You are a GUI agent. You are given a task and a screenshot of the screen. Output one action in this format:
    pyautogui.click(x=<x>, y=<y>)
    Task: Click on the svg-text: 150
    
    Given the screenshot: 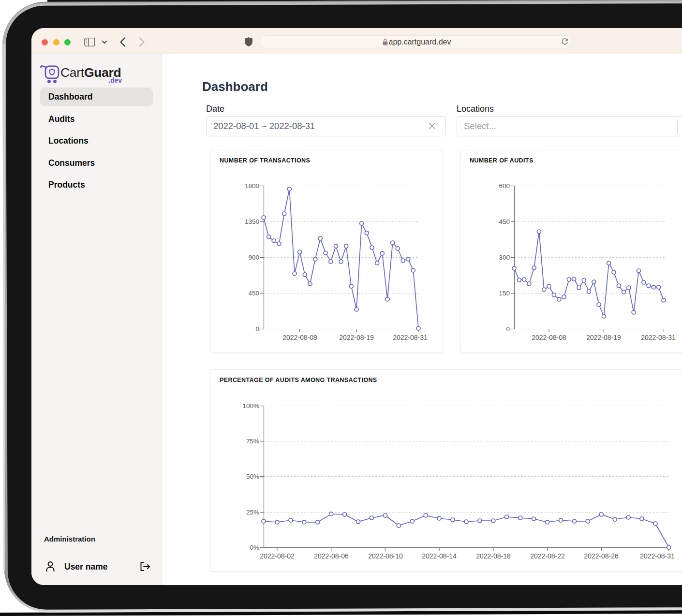 What is the action you would take?
    pyautogui.click(x=504, y=293)
    